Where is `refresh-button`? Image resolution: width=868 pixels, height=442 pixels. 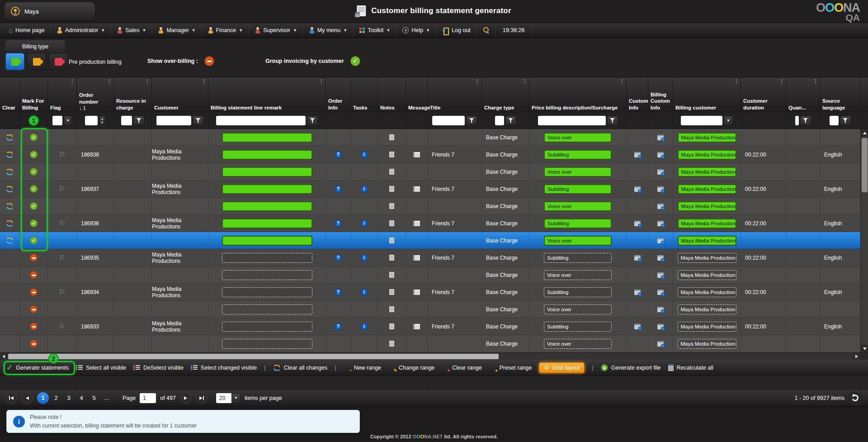
refresh-button is located at coordinates (855, 398).